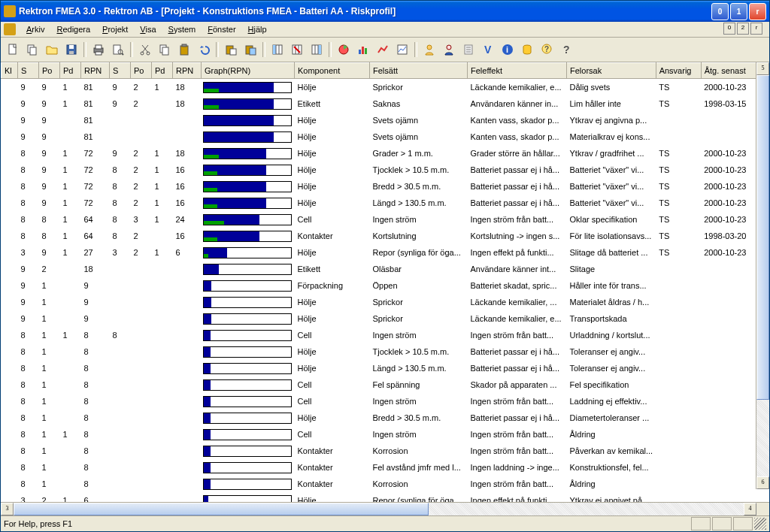 The image size is (770, 532). I want to click on cell: Oläsbar, so click(419, 269).